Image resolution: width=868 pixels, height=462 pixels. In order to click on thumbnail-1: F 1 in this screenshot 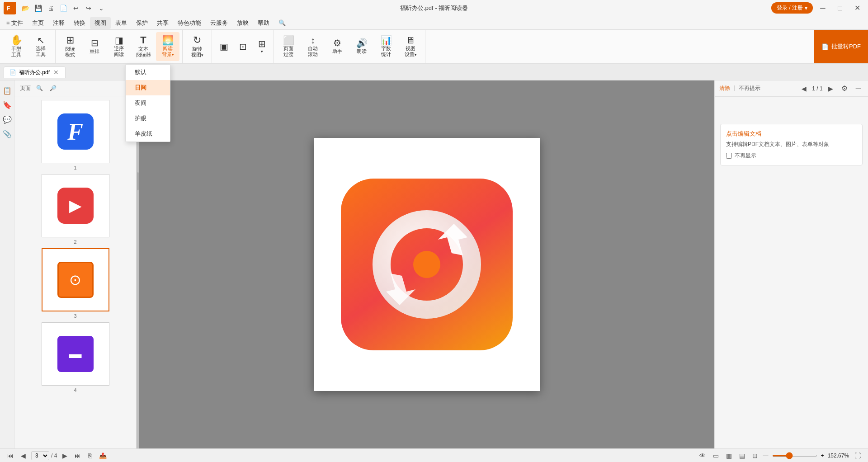, I will do `click(75, 135)`.